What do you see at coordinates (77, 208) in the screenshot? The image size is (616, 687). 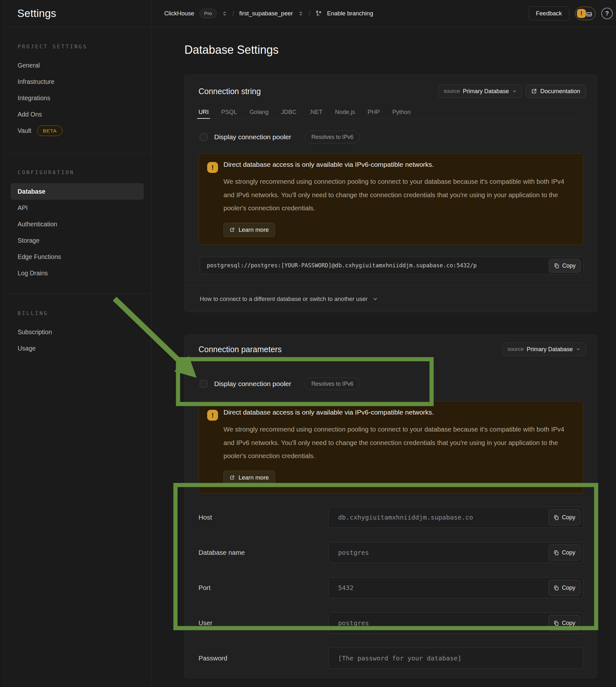 I see `sidebar-item-api: API` at bounding box center [77, 208].